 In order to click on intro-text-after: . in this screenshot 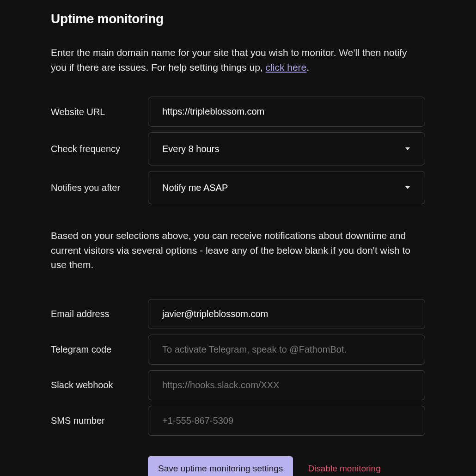, I will do `click(308, 67)`.